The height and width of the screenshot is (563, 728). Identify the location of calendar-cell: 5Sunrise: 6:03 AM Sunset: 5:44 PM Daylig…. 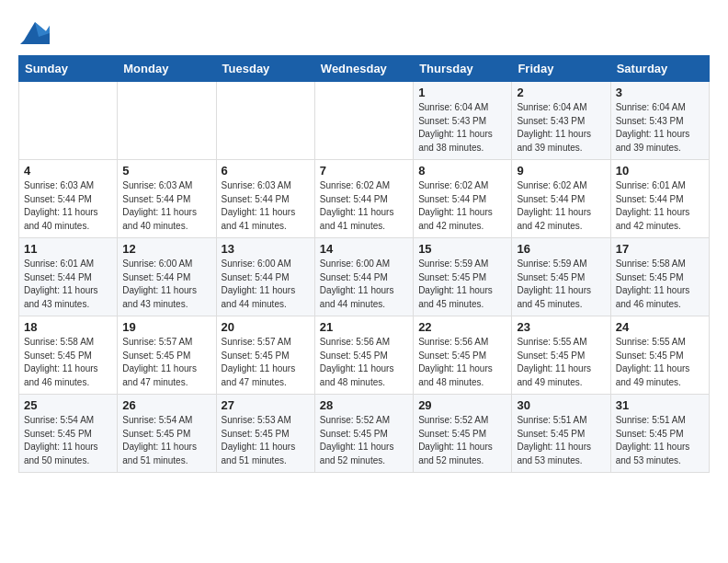
(167, 199).